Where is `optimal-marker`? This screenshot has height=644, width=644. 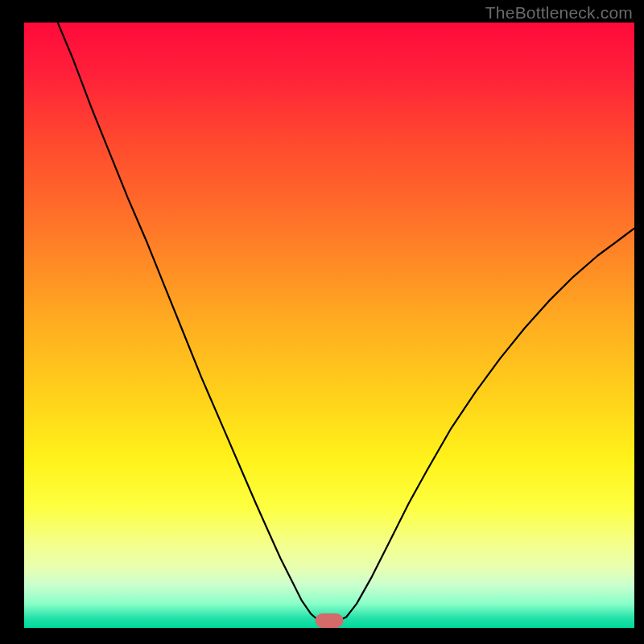 optimal-marker is located at coordinates (330, 621).